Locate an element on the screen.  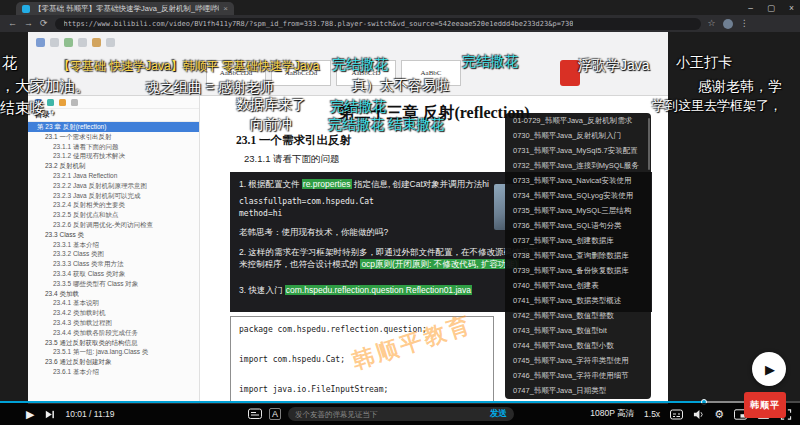
danmaku-input is located at coordinates (390, 414).